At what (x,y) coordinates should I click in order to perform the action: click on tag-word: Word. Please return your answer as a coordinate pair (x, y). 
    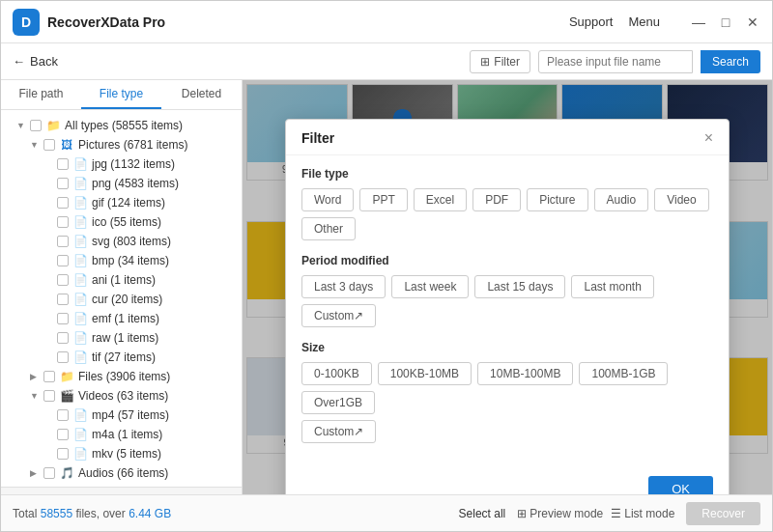
    Looking at the image, I should click on (328, 200).